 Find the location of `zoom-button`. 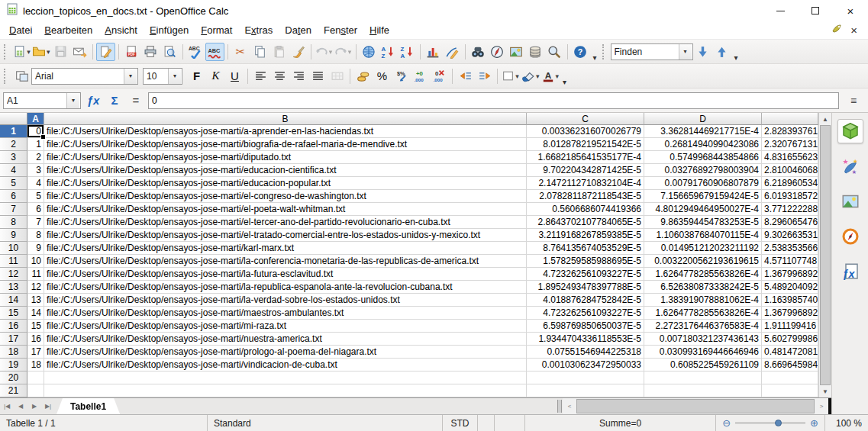

zoom-button is located at coordinates (554, 52).